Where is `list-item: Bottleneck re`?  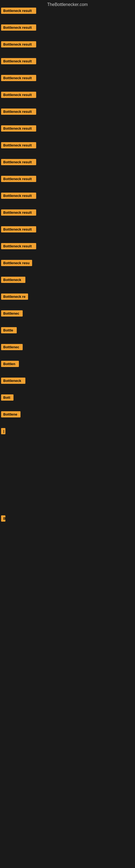 list-item: Bottleneck re is located at coordinates (15, 297).